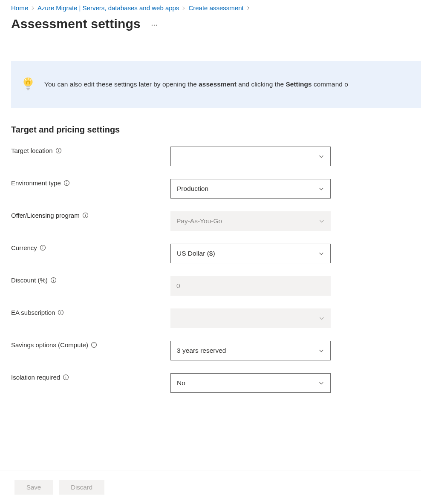 The image size is (421, 504). Describe the element at coordinates (217, 84) in the screenshot. I see `info-text-bold: assessment` at that location.